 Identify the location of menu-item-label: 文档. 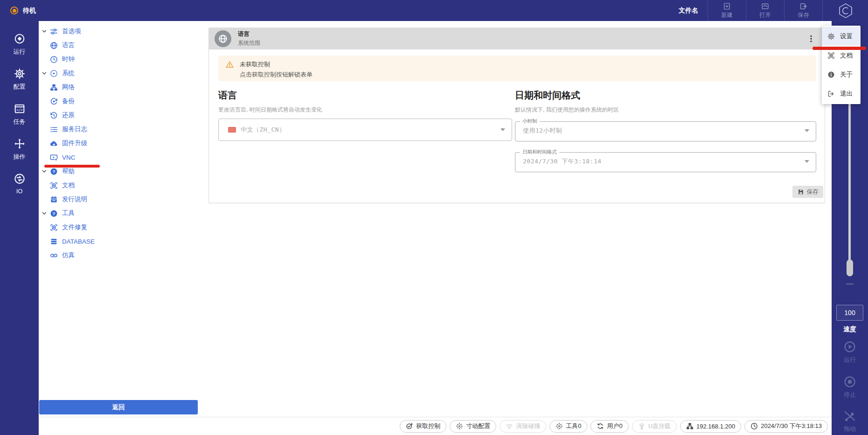
(846, 56).